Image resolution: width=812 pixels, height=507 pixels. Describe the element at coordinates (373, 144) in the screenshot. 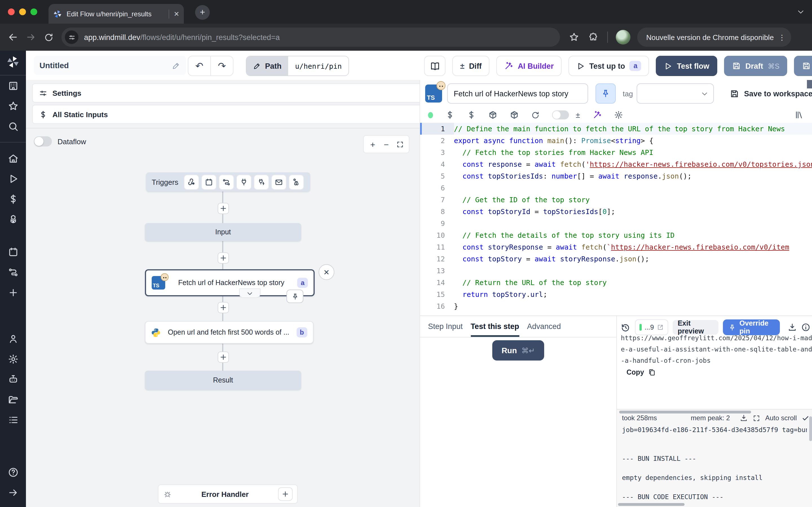

I see `zoom-in-button: +` at that location.